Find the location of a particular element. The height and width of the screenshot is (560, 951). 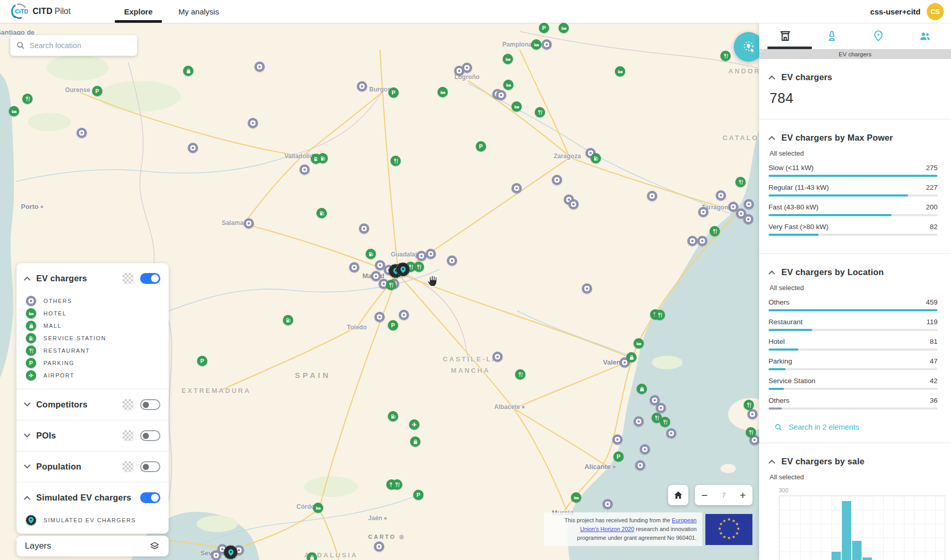

category-row-restaurant: Restaurant119 is located at coordinates (853, 325).